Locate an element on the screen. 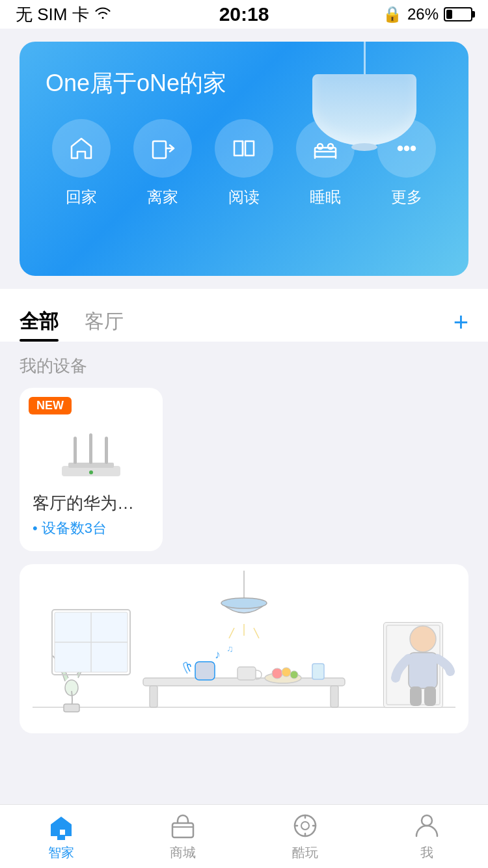  tab-zhijia: 智家 is located at coordinates (61, 837).